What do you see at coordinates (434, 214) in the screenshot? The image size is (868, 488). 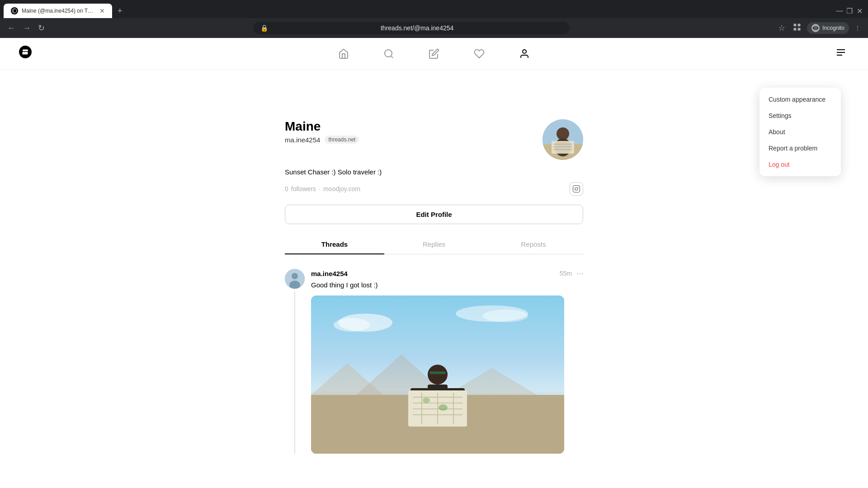 I see `edit-profile-button: Edit Profile` at bounding box center [434, 214].